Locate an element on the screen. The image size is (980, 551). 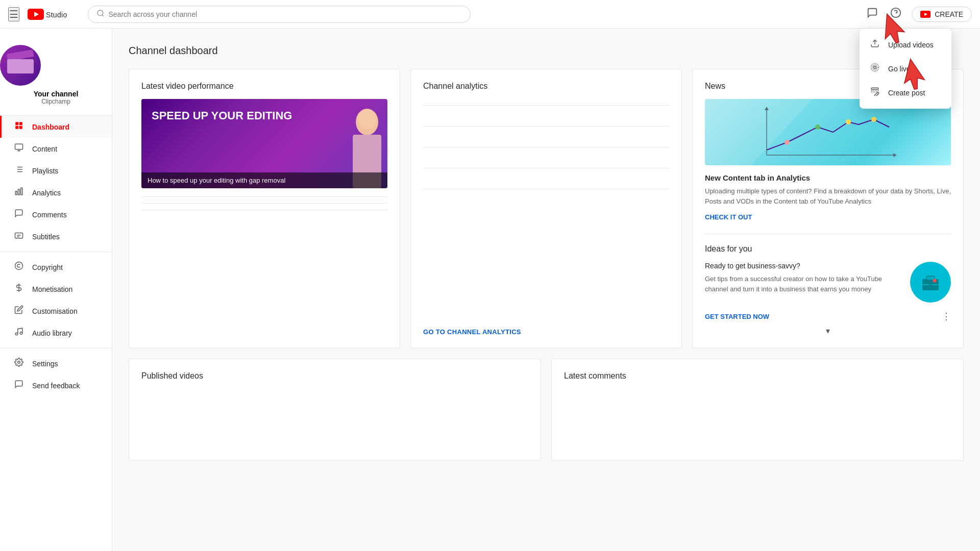
search-icon is located at coordinates (101, 14).